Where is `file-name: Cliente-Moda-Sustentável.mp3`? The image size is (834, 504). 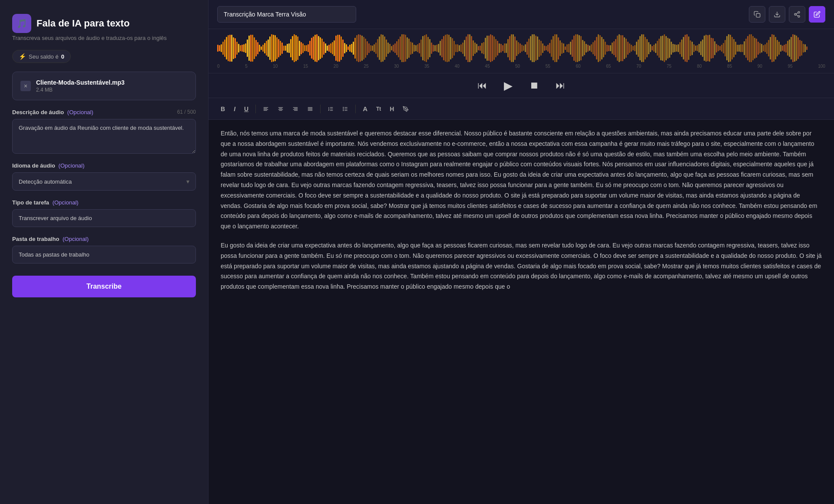 file-name: Cliente-Moda-Sustentável.mp3 is located at coordinates (112, 82).